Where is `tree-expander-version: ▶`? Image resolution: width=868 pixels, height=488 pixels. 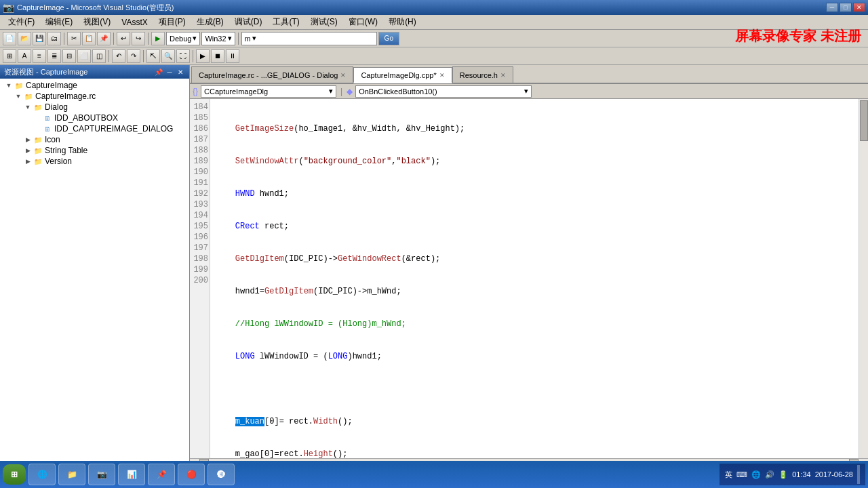 tree-expander-version: ▶ is located at coordinates (28, 161).